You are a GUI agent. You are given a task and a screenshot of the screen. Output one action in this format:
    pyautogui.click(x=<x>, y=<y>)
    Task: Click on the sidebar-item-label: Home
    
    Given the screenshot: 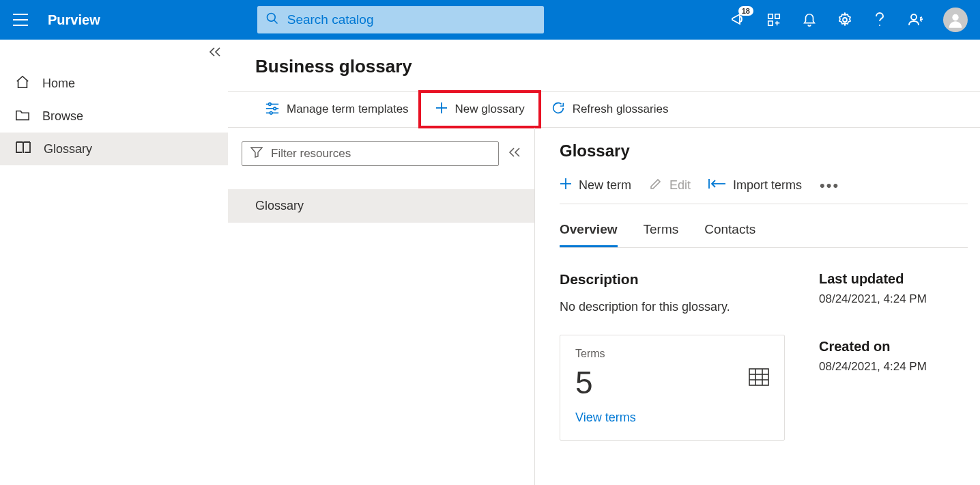 What is the action you would take?
    pyautogui.click(x=59, y=83)
    